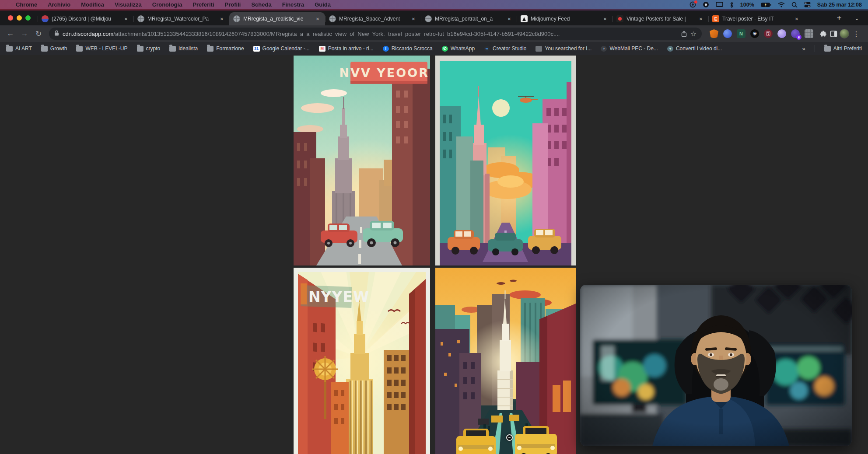 The width and height of the screenshot is (868, 454). Describe the element at coordinates (26, 4) in the screenshot. I see `menu-item: Chrome` at that location.